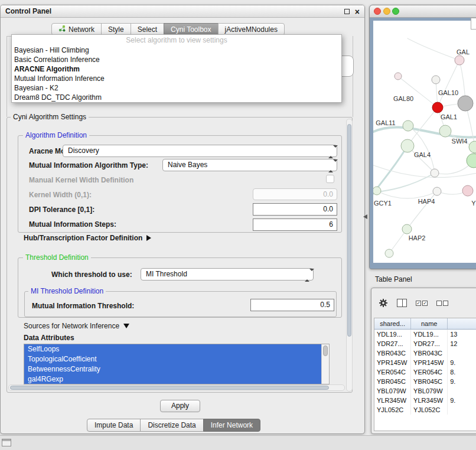  Describe the element at coordinates (177, 97) in the screenshot. I see `algorithm-option-dream8-dc-tdc-algorithm: Dream8 DC_TDC Algorithm` at that location.